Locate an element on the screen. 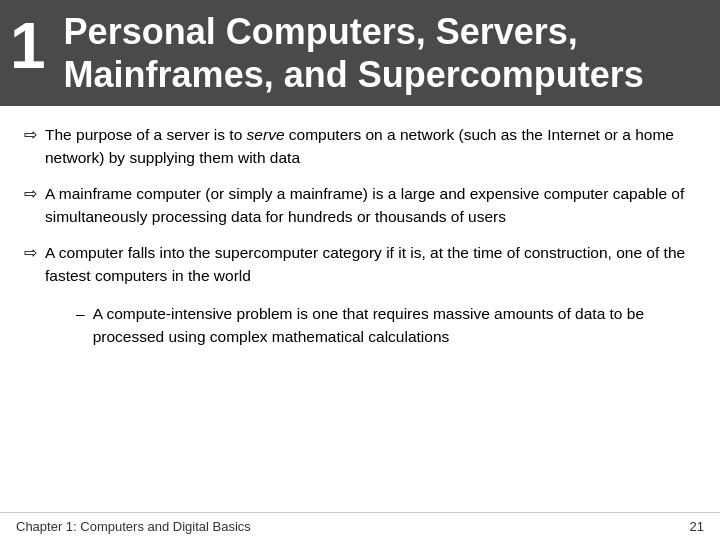 This screenshot has width=720, height=540. sub-bullet-text-1: A compute-intensive problem is one that … is located at coordinates (394, 326).